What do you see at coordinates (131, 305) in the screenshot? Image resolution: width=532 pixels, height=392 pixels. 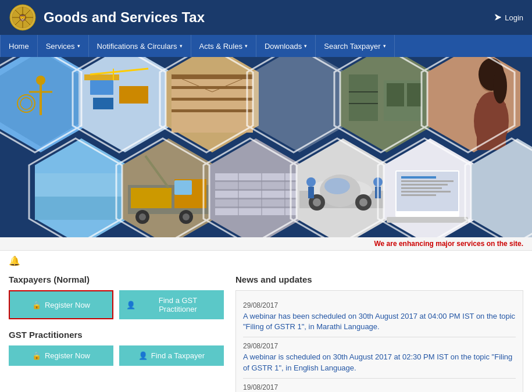 I see `user-icon: 👤` at bounding box center [131, 305].